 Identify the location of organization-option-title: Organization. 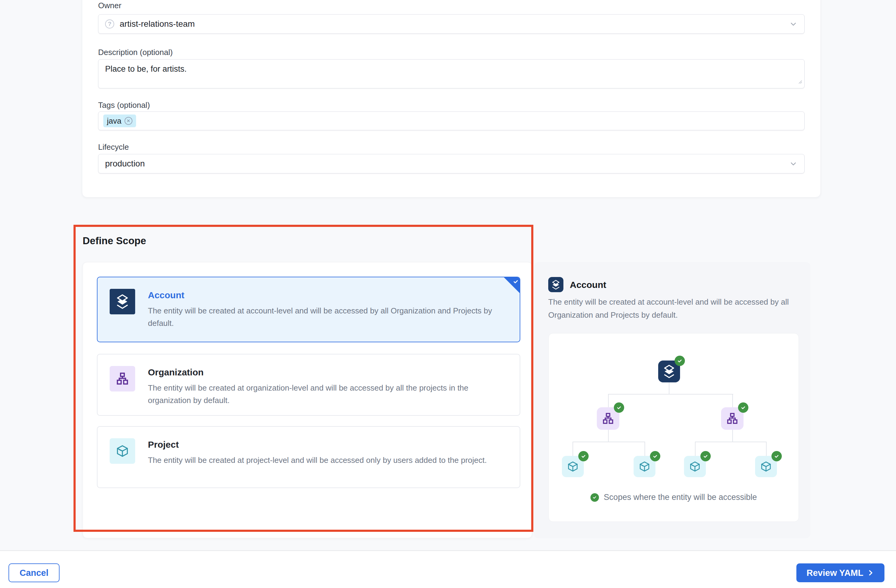
(328, 372).